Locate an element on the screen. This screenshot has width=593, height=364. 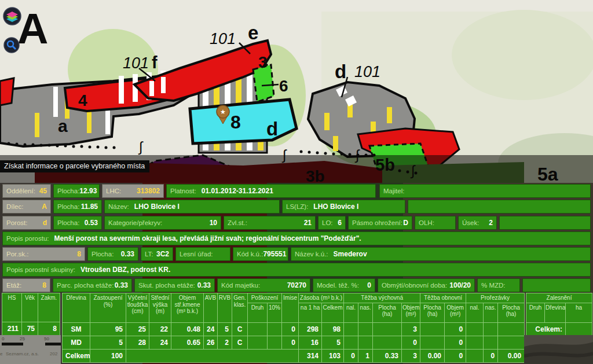
field-oddeleni: Oddělení:45 is located at coordinates (27, 191).